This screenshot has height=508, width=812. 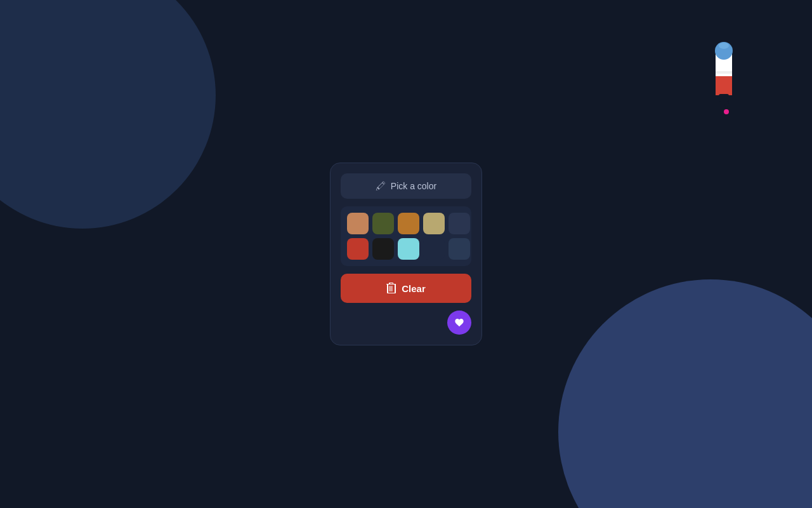 I want to click on swatch-tan-brown, so click(x=358, y=224).